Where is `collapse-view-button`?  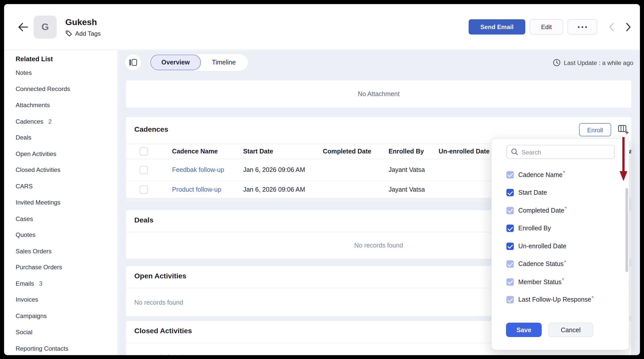
collapse-view-button is located at coordinates (133, 62).